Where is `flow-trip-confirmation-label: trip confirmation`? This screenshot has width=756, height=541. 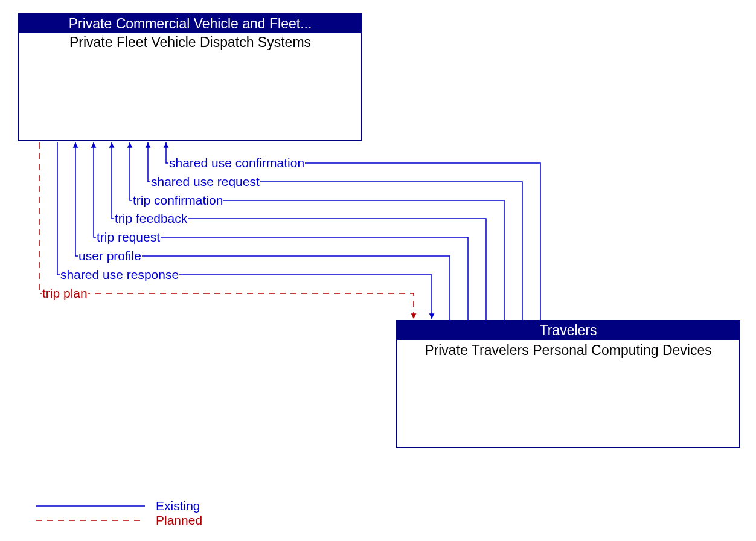
flow-trip-confirmation-label: trip confirmation is located at coordinates (178, 200).